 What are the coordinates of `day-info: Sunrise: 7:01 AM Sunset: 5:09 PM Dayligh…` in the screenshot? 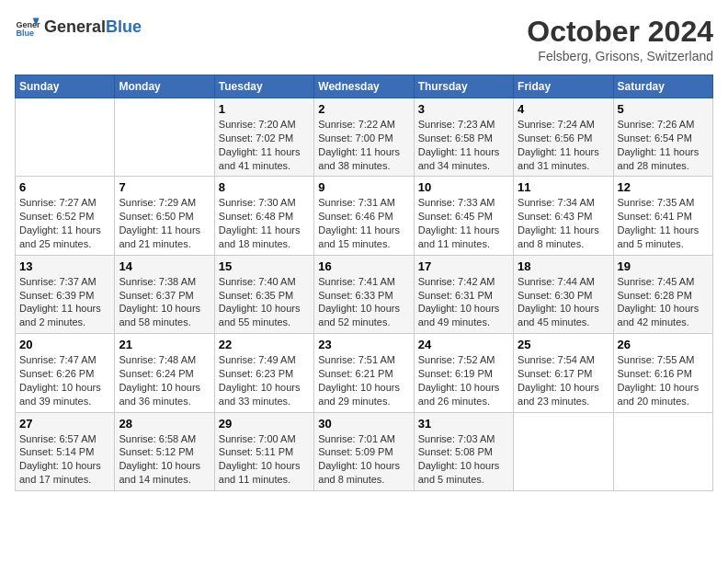 It's located at (364, 460).